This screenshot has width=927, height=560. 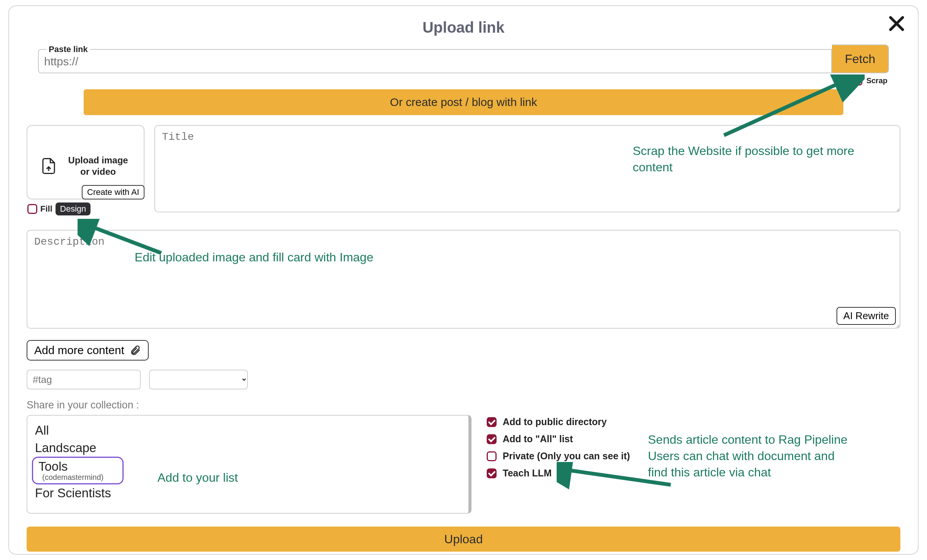 What do you see at coordinates (73, 209) in the screenshot?
I see `design-button: Design` at bounding box center [73, 209].